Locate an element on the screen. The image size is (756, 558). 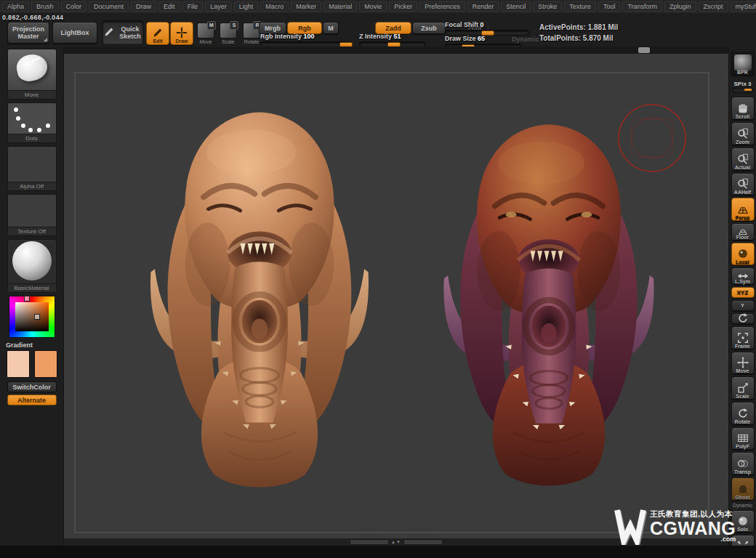
scale-button: Scale is located at coordinates (743, 388).